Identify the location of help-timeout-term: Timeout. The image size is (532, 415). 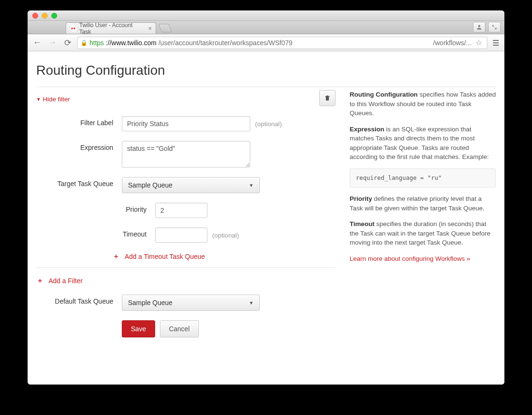
(362, 224).